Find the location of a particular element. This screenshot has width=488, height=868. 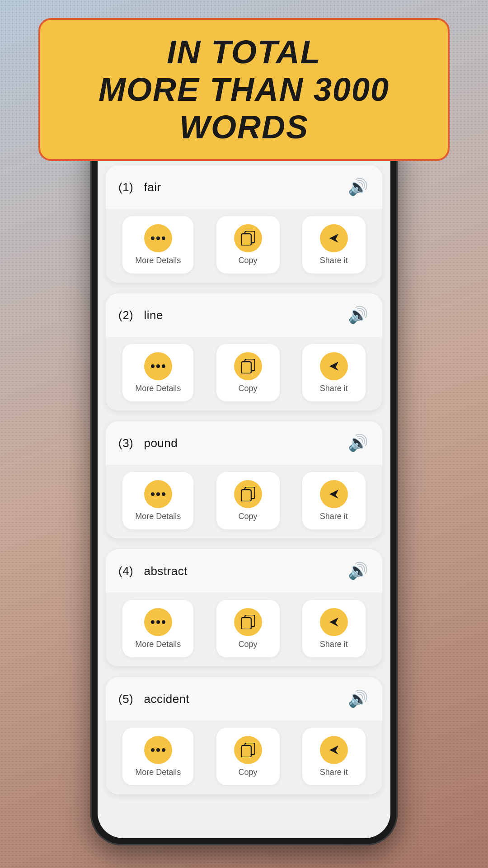

word-header-4: (4) abstract 🔊 is located at coordinates (244, 571).